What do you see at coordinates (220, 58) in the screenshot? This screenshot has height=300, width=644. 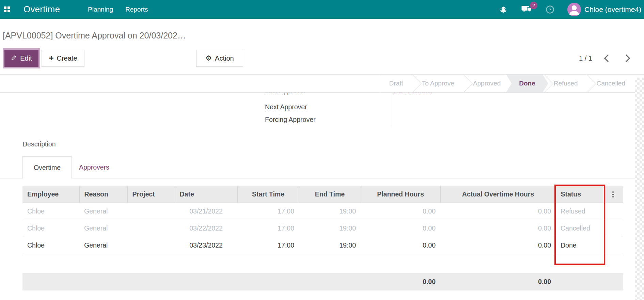 I see `action-button: ⚙ Action` at bounding box center [220, 58].